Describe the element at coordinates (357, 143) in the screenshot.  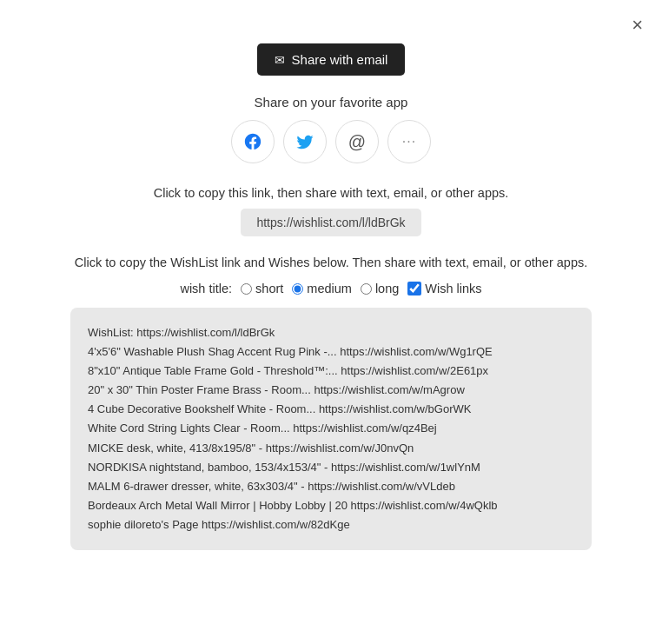
I see `at-icon: @` at that location.